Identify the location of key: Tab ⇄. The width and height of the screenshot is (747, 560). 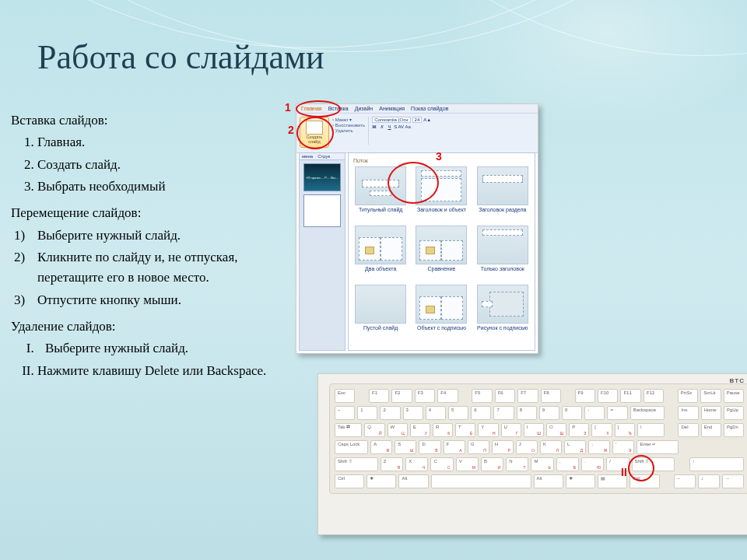
(349, 430).